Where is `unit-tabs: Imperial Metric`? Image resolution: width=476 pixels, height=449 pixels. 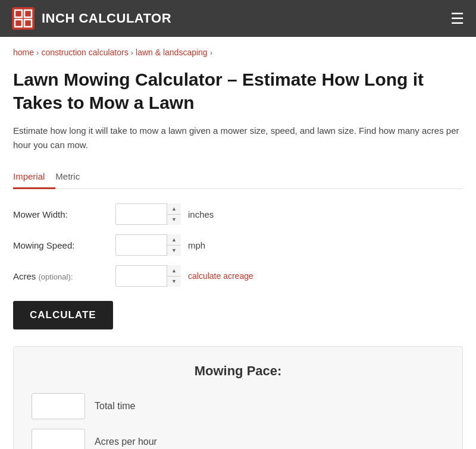
unit-tabs: Imperial Metric is located at coordinates (238, 177).